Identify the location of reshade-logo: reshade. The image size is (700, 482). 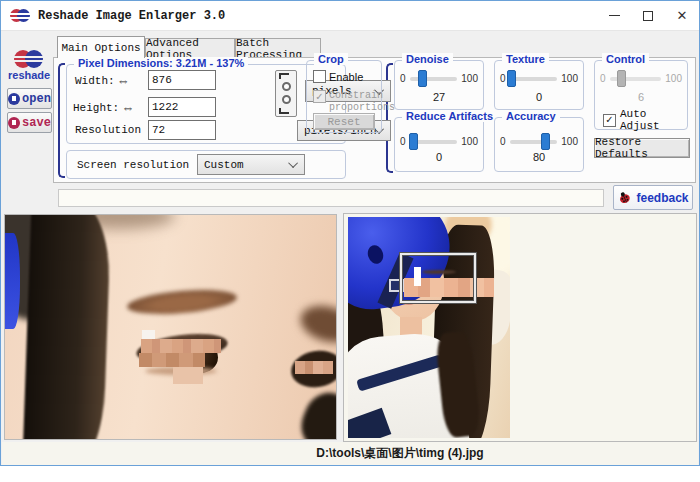
(29, 66).